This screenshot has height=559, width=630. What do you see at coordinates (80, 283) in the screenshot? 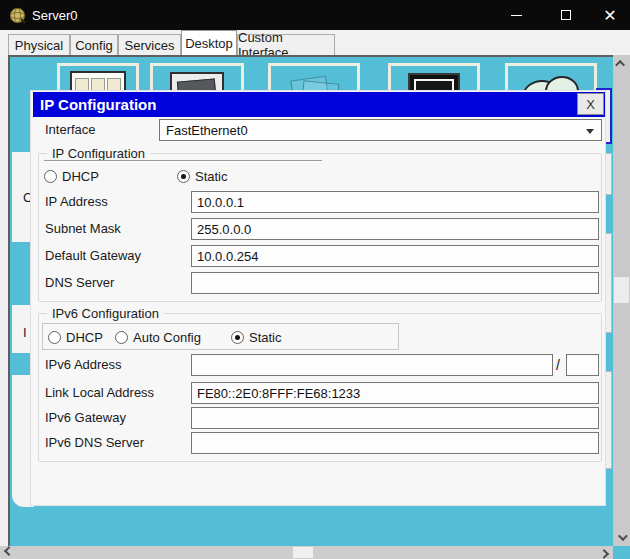
I see `dns-server-label: DNS Server` at bounding box center [80, 283].